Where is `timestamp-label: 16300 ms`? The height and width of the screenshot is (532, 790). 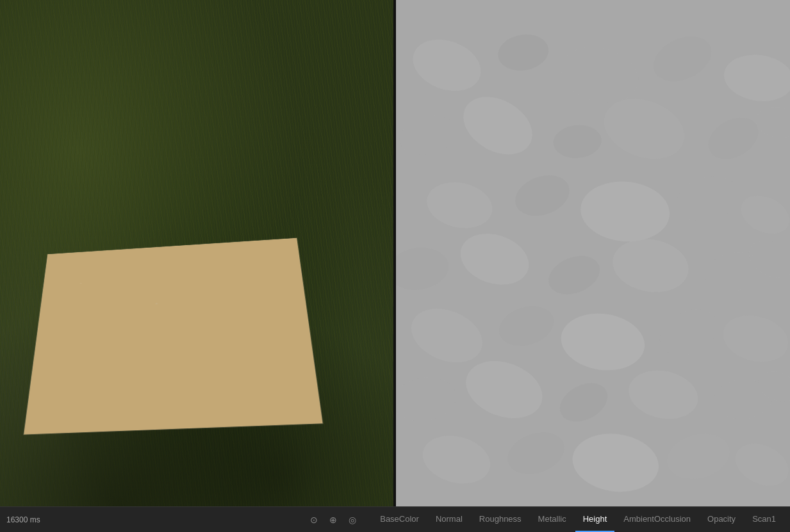 timestamp-label: 16300 ms is located at coordinates (23, 520).